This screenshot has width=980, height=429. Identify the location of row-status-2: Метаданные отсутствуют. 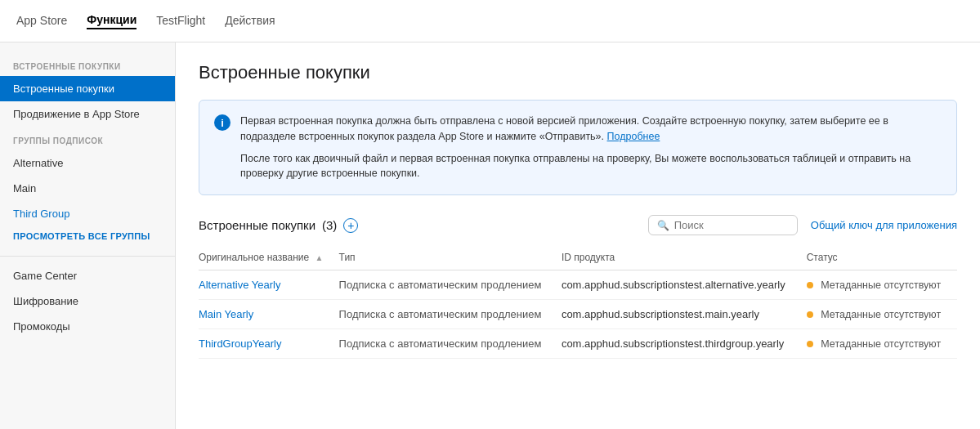
(882, 344).